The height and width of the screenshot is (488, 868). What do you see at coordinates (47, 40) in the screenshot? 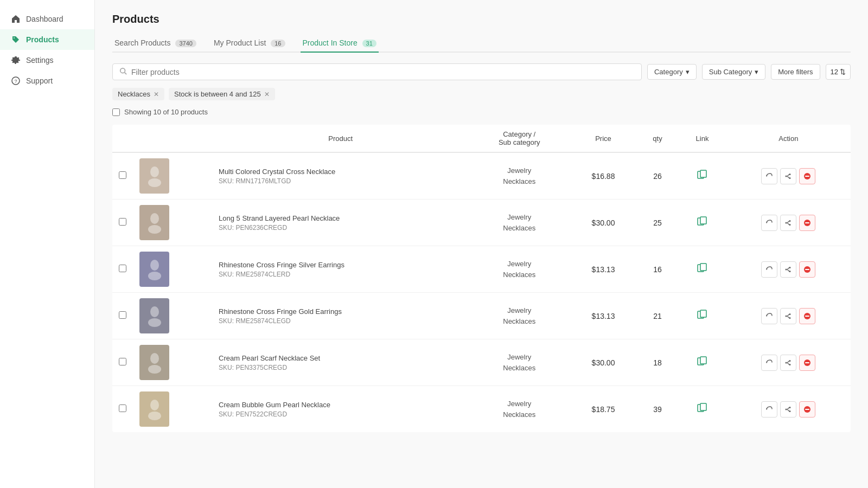
I see `sidebar-item-products: Products` at bounding box center [47, 40].